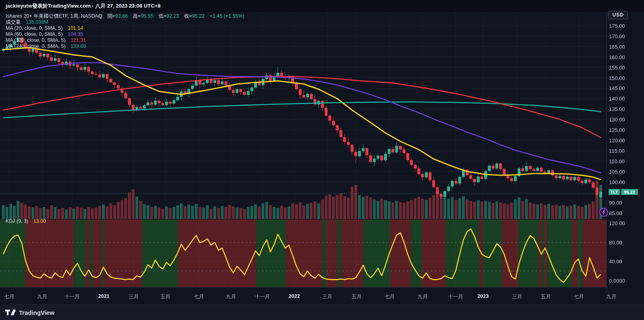 The image size is (644, 320). What do you see at coordinates (37, 313) in the screenshot?
I see `tradingview-brand-text: TradingView` at bounding box center [37, 313].